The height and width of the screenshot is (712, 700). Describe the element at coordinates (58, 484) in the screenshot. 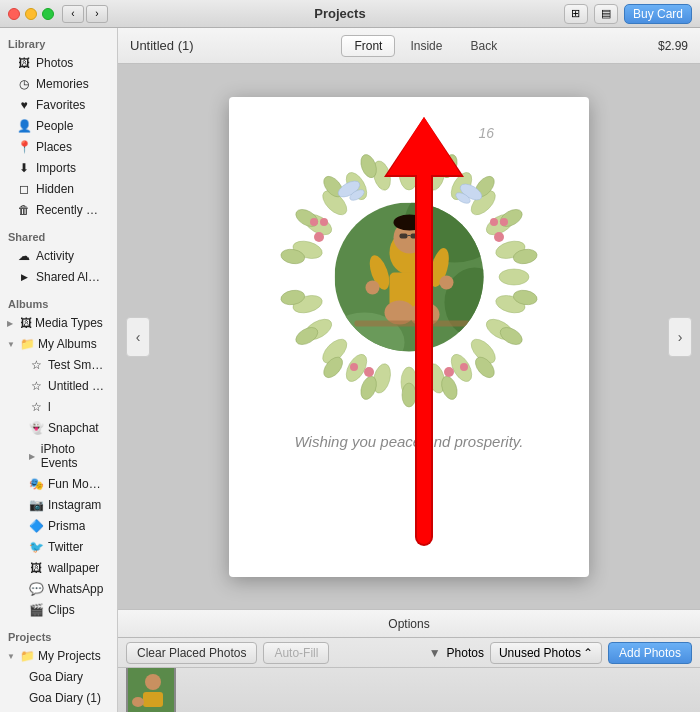

I see `sidebar-item-fun-moments: 🎭 Fun Moments` at that location.